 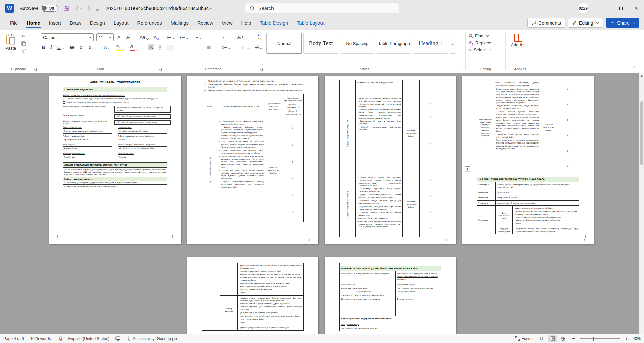 I want to click on tab-layout: Layout, so click(x=121, y=23).